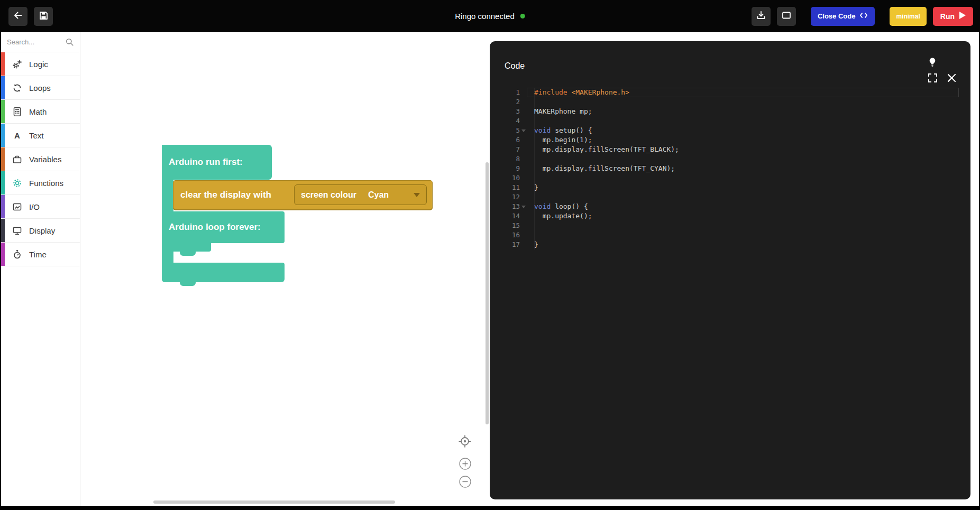 This screenshot has height=510, width=980. I want to click on sidebar-item-math: Math, so click(40, 112).